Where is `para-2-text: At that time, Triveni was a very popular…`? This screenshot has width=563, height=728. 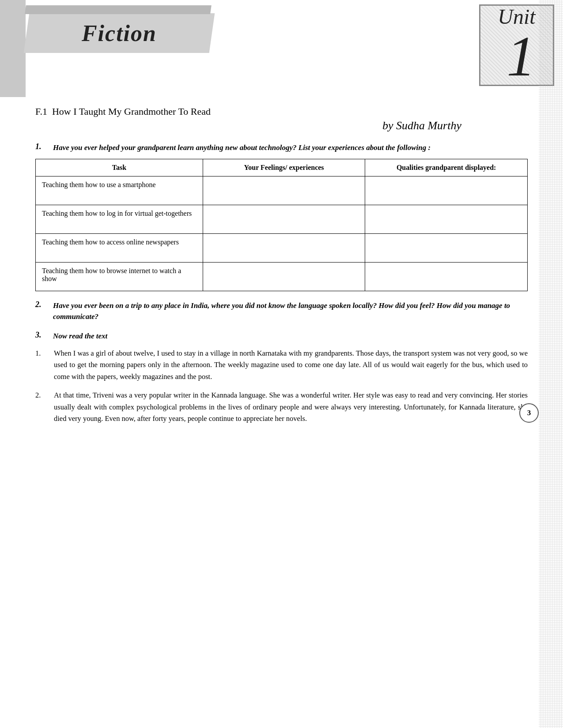
para-2-text: At that time, Triveni was a very popular… is located at coordinates (291, 407).